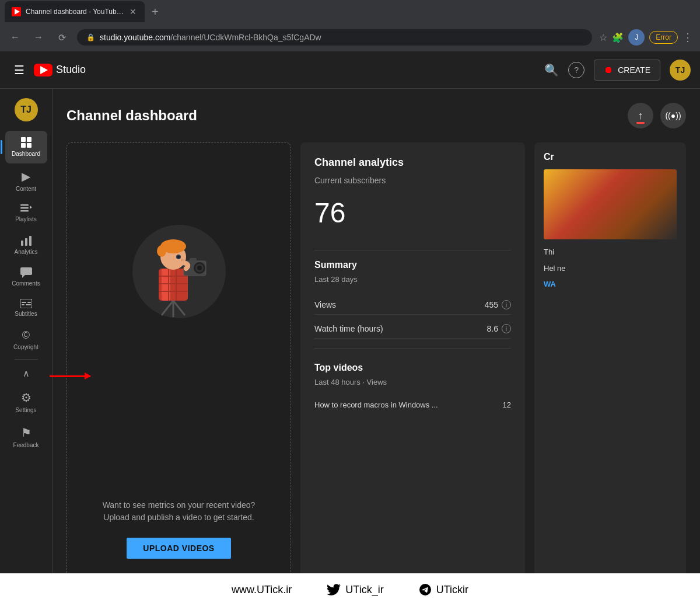  Describe the element at coordinates (26, 214) in the screenshot. I see `sidebar-item-playlists: Playlists` at that location.